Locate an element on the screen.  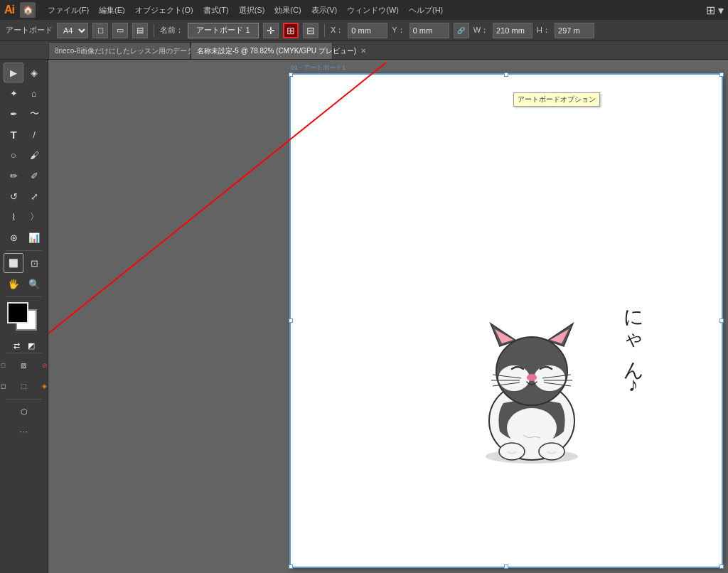
tool-line: / is located at coordinates (34, 134).